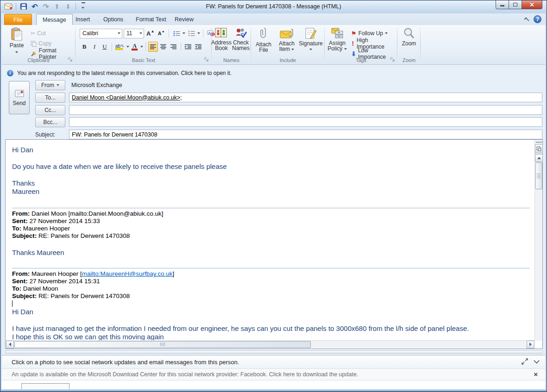 The height and width of the screenshot is (392, 547). What do you see at coordinates (19, 98) in the screenshot?
I see `send-button: Send` at bounding box center [19, 98].